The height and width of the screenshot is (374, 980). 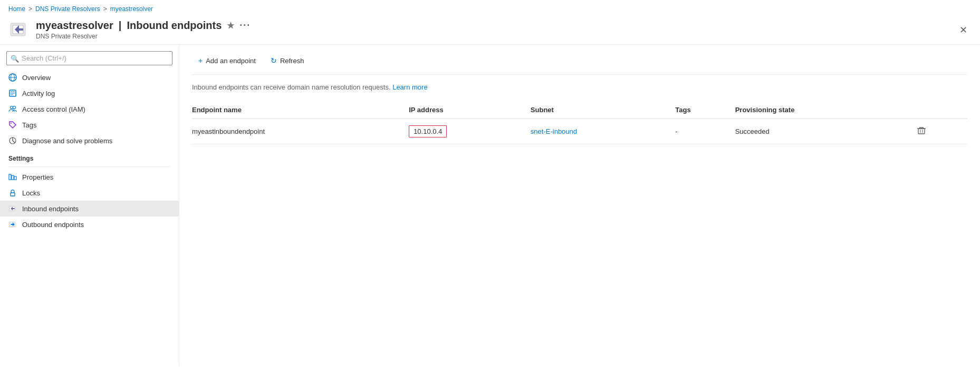 What do you see at coordinates (90, 93) in the screenshot?
I see `sidebar-item-activity-log: Activity log` at bounding box center [90, 93].